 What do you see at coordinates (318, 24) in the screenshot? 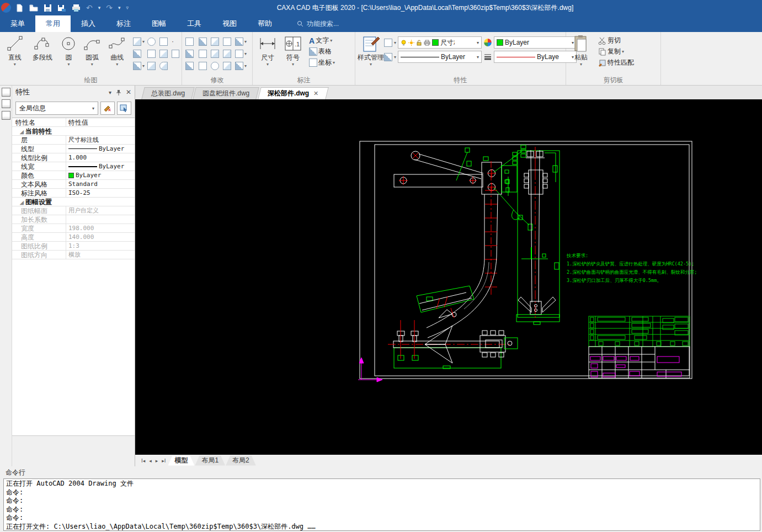
I see `function-search: 功能搜索...` at bounding box center [318, 24].